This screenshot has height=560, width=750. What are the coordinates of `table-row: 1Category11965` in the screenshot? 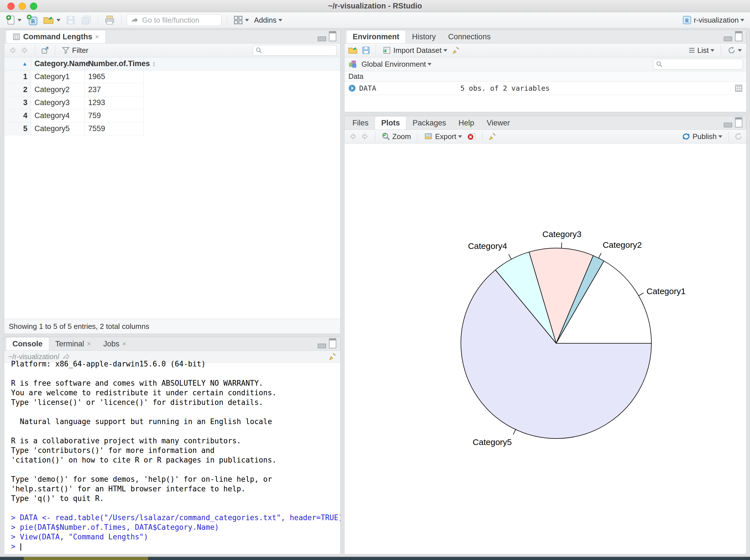 It's located at (172, 77).